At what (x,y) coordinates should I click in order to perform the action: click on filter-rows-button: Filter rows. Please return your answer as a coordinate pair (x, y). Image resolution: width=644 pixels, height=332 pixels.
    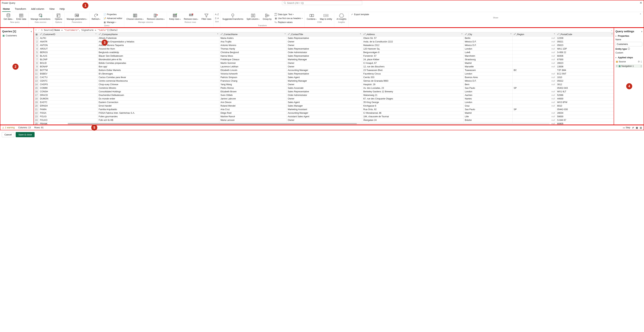
    Looking at the image, I should click on (206, 17).